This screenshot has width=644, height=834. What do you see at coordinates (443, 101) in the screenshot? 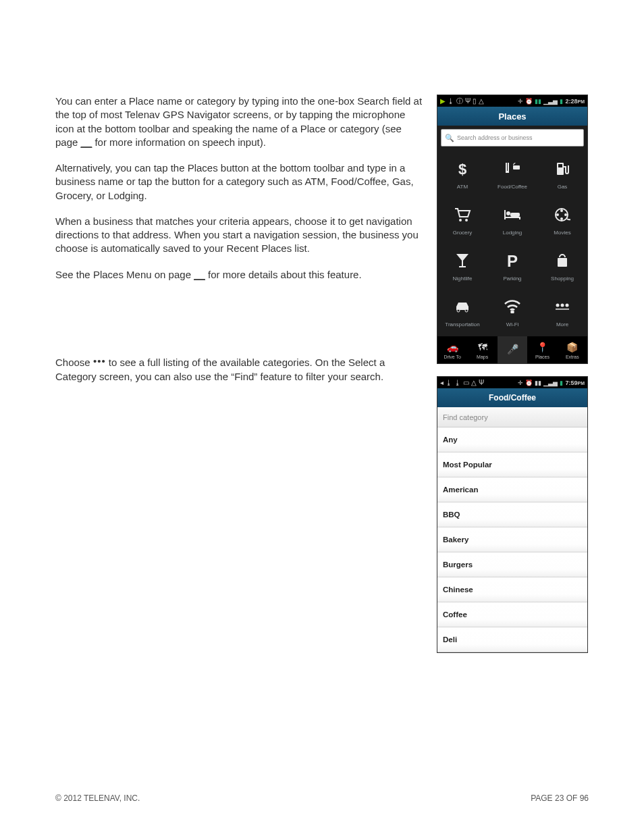
I see `play-icon: ▶` at bounding box center [443, 101].